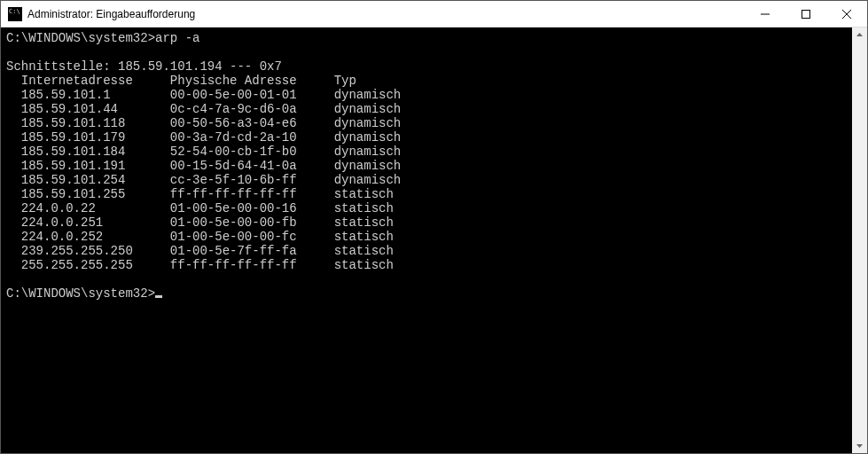 This screenshot has width=868, height=454. Describe the element at coordinates (806, 14) in the screenshot. I see `maximize-button` at that location.